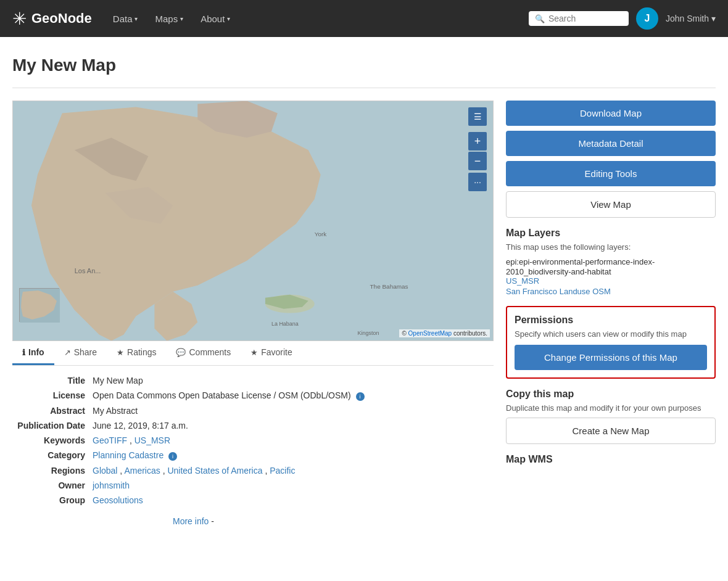  I want to click on license-info-icon: i, so click(360, 397).